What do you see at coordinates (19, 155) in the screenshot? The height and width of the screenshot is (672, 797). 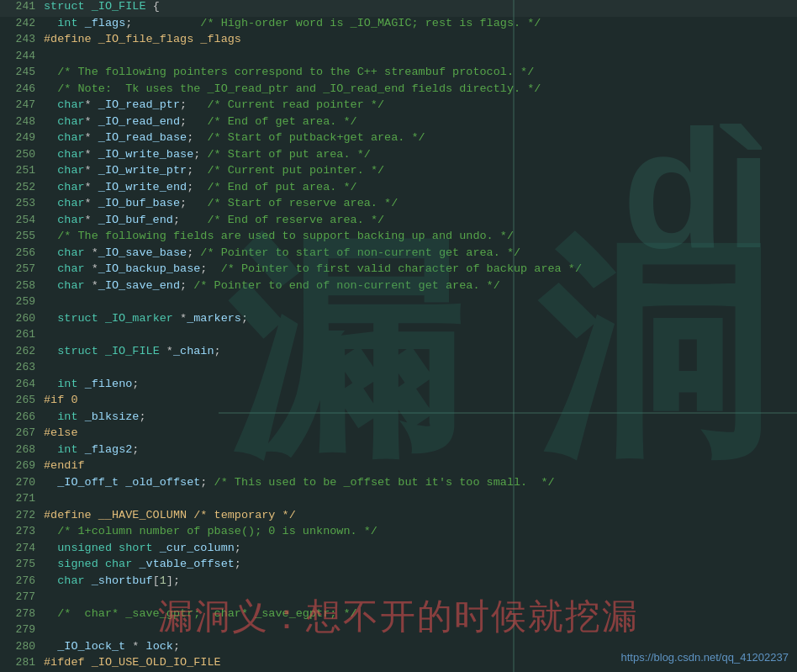 I see `line-number: 250` at bounding box center [19, 155].